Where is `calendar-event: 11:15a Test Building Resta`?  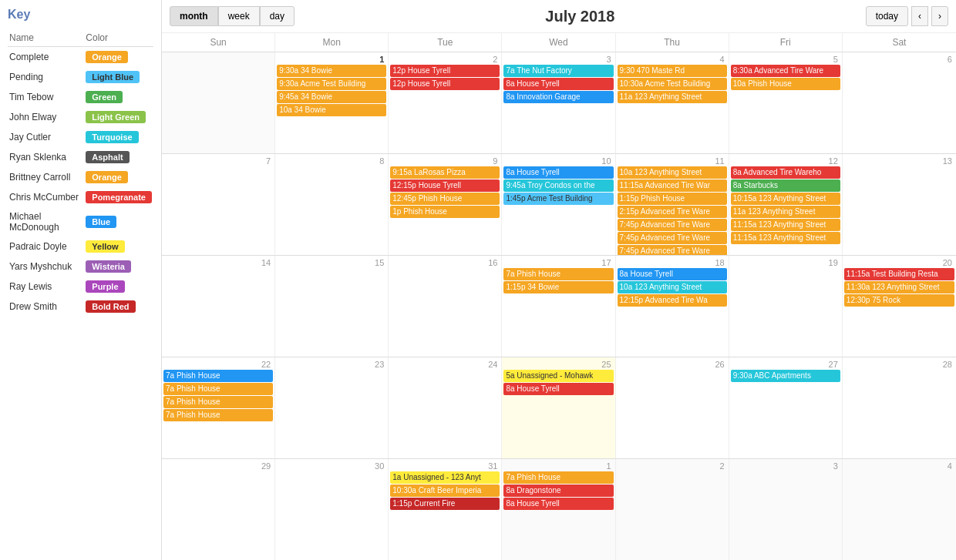
calendar-event: 11:15a Test Building Resta is located at coordinates (899, 274).